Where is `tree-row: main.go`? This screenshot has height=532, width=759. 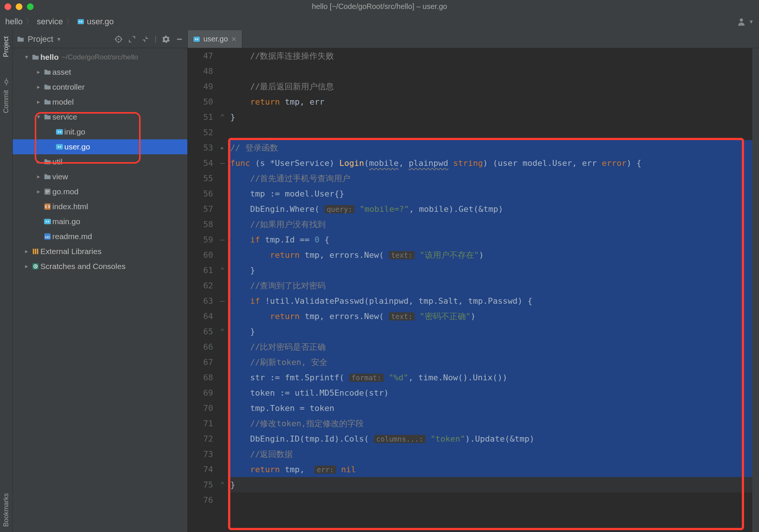
tree-row: main.go is located at coordinates (100, 222).